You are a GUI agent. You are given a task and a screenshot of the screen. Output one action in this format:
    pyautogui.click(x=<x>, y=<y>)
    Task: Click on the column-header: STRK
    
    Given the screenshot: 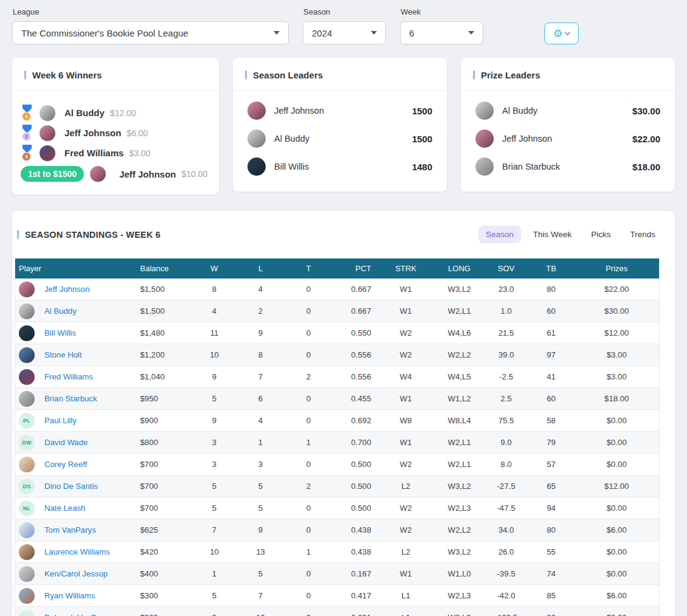 What is the action you would take?
    pyautogui.click(x=406, y=269)
    